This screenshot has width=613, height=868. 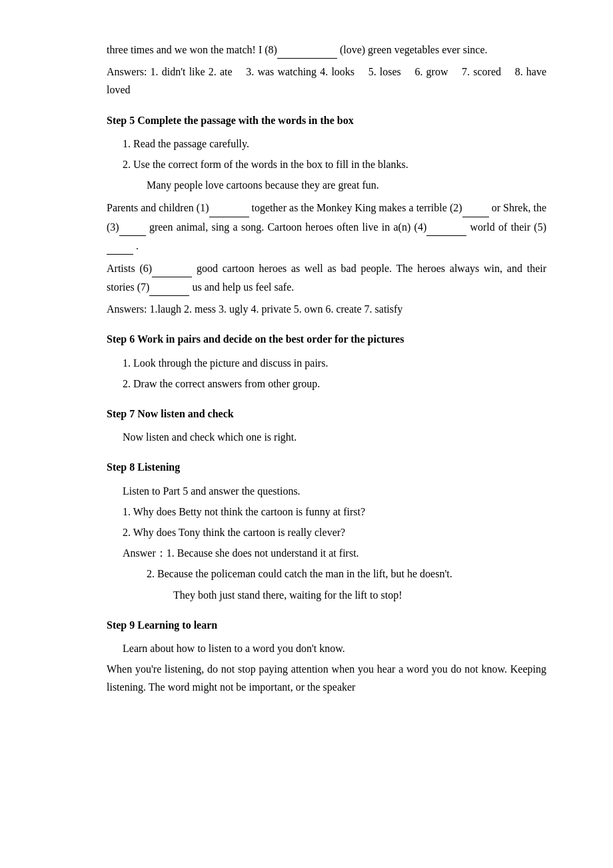 I want to click on step5-answers: Answers: 1.laugh 2. mess 3. ugly 4. priv…, so click(x=326, y=309).